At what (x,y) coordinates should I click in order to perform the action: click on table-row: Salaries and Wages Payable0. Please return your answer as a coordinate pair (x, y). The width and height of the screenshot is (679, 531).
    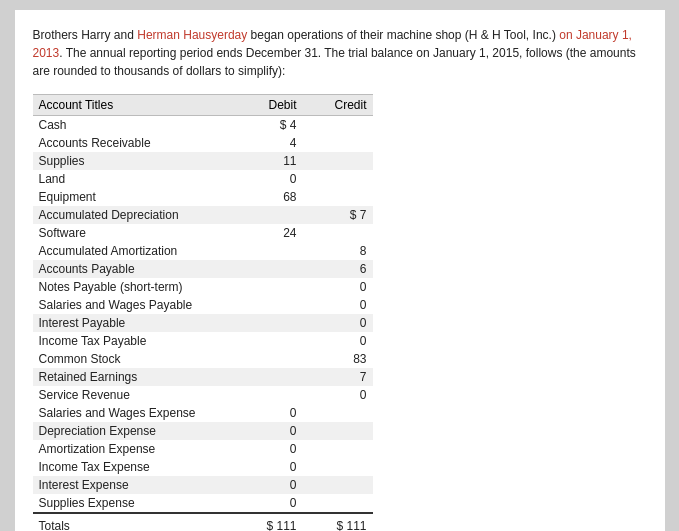
    Looking at the image, I should click on (203, 305).